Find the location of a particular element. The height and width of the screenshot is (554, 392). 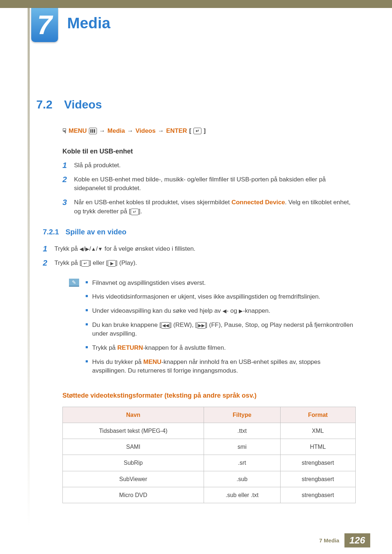

cell: .sub is located at coordinates (242, 479).